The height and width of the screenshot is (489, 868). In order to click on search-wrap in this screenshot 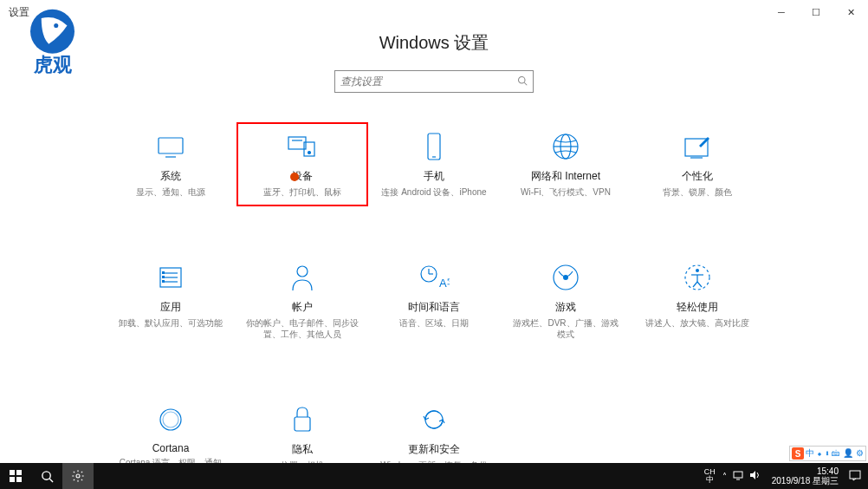, I will do `click(434, 82)`.